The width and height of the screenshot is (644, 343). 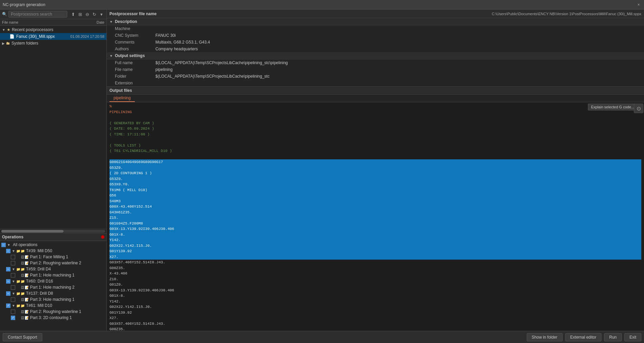 What do you see at coordinates (375, 29) in the screenshot?
I see `desc-row-0: Machine` at bounding box center [375, 29].